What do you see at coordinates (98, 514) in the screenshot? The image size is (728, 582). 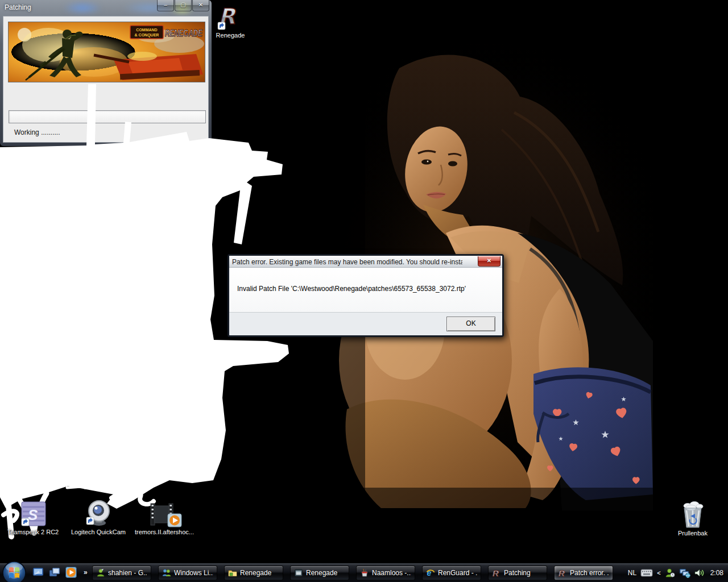 I see `webcam-icon` at bounding box center [98, 514].